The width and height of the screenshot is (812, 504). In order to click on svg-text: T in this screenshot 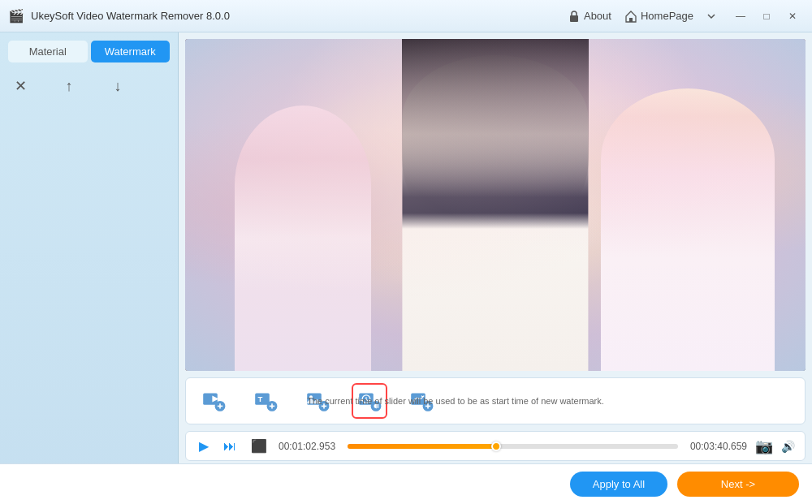, I will do `click(260, 399)`.